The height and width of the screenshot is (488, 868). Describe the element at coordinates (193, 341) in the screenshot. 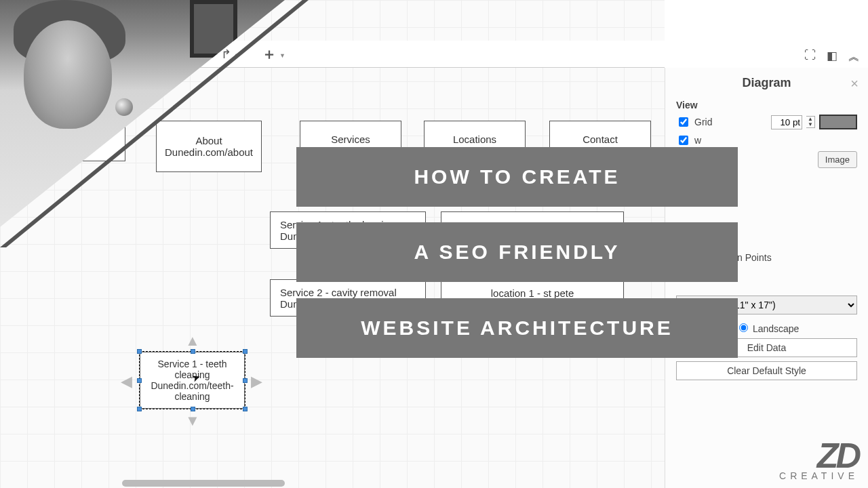

I see `clone-arrow-up-icon: ▲` at that location.